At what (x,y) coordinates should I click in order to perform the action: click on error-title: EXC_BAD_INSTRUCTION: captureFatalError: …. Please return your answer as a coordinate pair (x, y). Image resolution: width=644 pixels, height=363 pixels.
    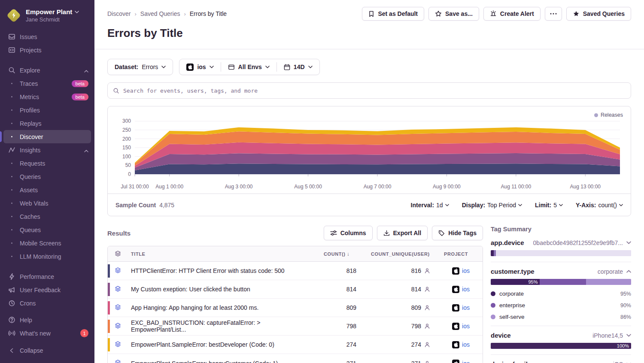
    Looking at the image, I should click on (223, 326).